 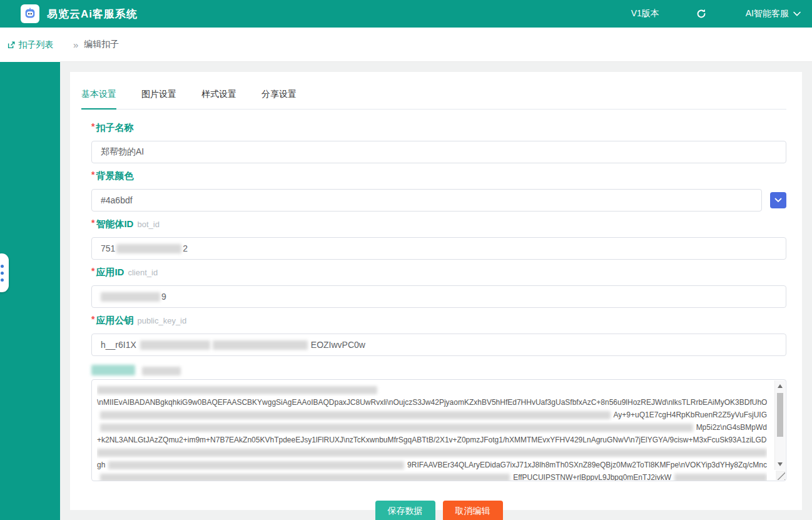 I want to click on color-picker-button, so click(x=778, y=200).